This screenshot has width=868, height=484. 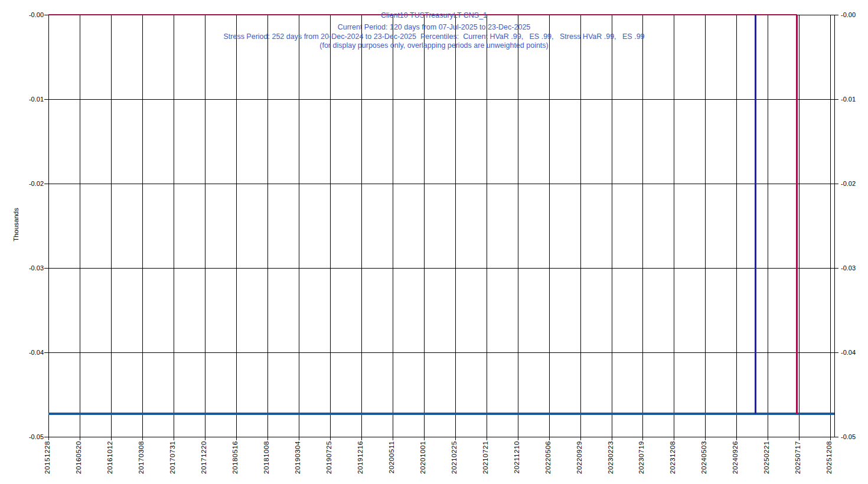 I want to click on x-tick-label: 20220929, so click(x=579, y=457).